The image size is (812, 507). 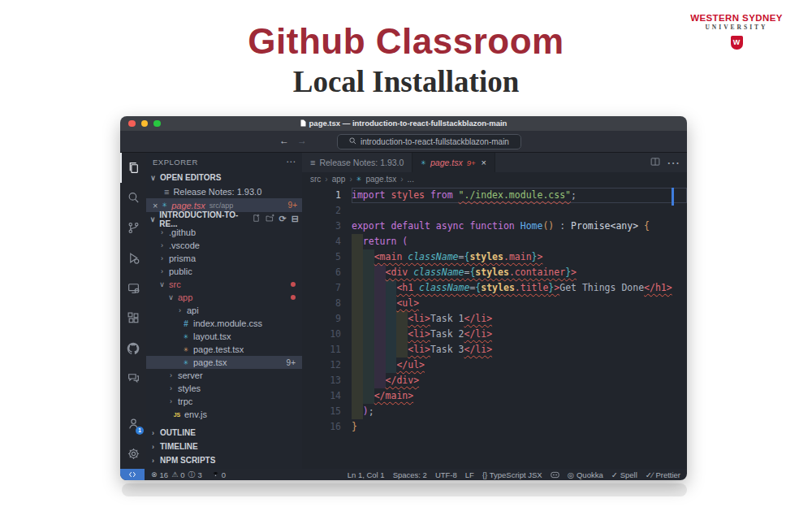 I want to click on prettier-status: ✓∕Prettier, so click(x=663, y=474).